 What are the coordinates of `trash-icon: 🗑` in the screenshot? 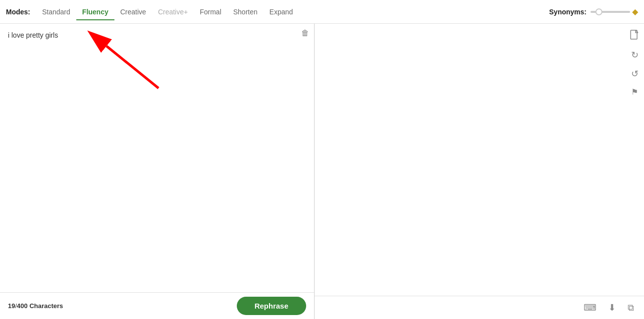 It's located at (305, 33).